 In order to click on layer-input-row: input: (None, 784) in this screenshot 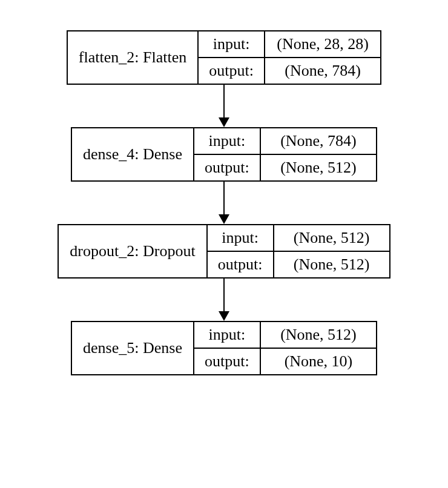, I will do `click(285, 142)`.